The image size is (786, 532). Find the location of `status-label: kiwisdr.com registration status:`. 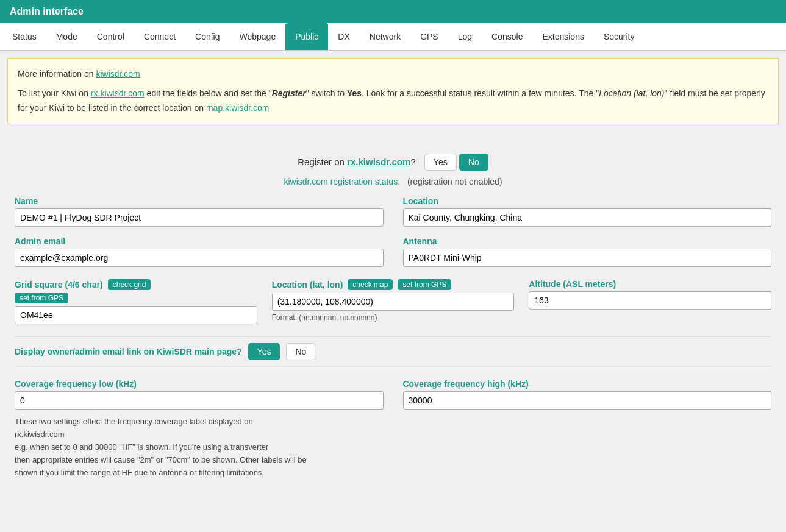

status-label: kiwisdr.com registration status: is located at coordinates (341, 182).